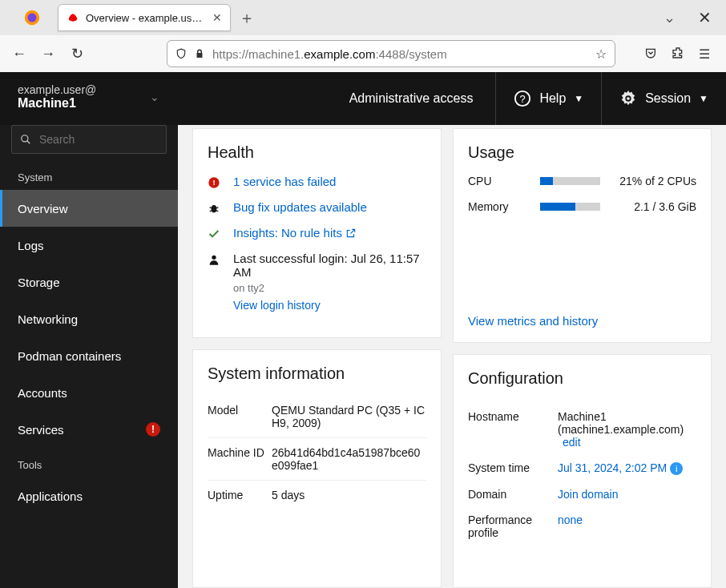 The width and height of the screenshot is (726, 588). I want to click on help-menu: ? Help ▼, so click(548, 99).